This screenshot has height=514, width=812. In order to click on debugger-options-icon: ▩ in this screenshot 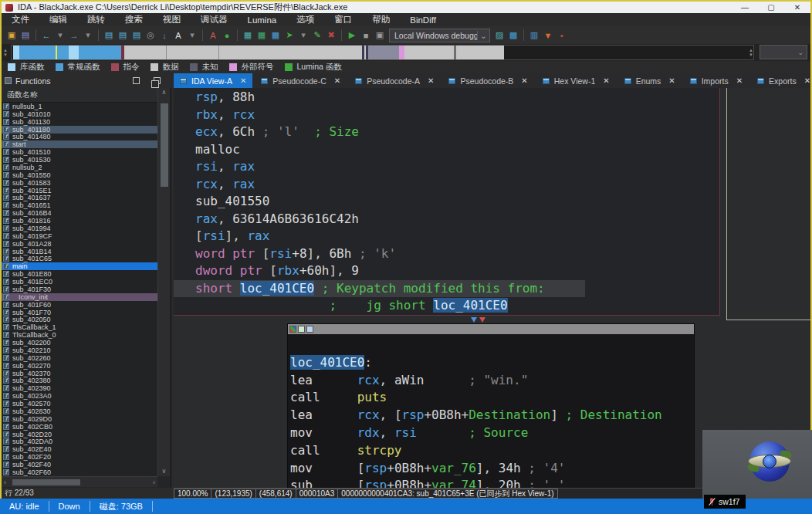, I will do `click(513, 36)`.